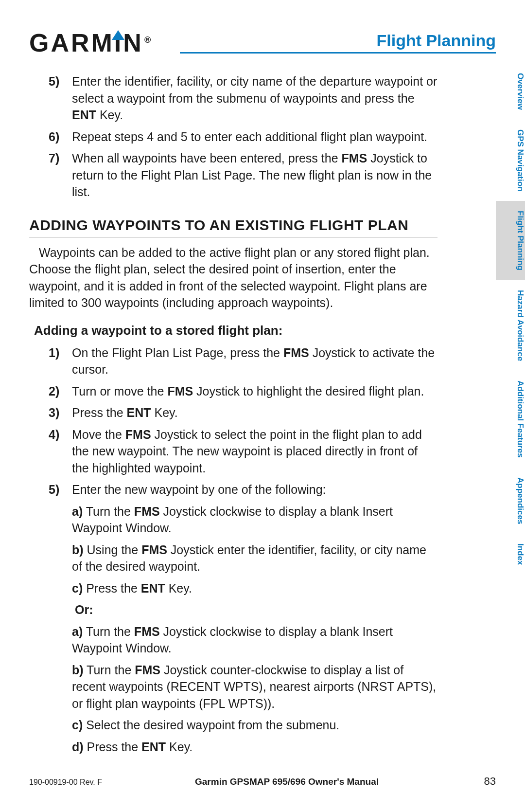  I want to click on substep-c2: c) Select the desired waypoint from the …, so click(255, 725).